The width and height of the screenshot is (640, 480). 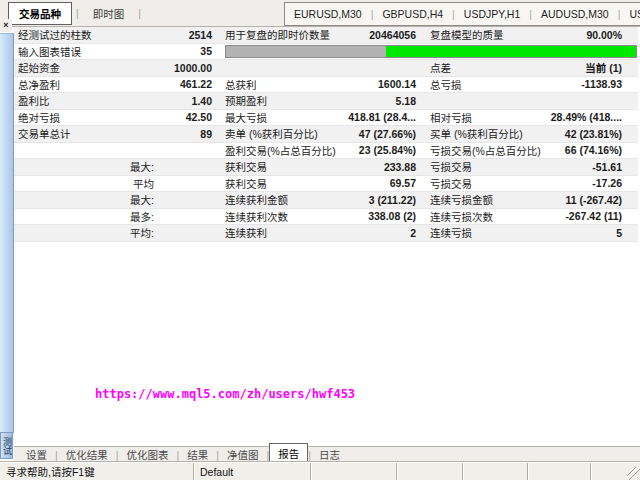 What do you see at coordinates (326, 200) in the screenshot?
I see `table-row: 最大: 连续获利金额 3 (211.22) 连续亏损金额 11 (-267.42…` at bounding box center [326, 200].